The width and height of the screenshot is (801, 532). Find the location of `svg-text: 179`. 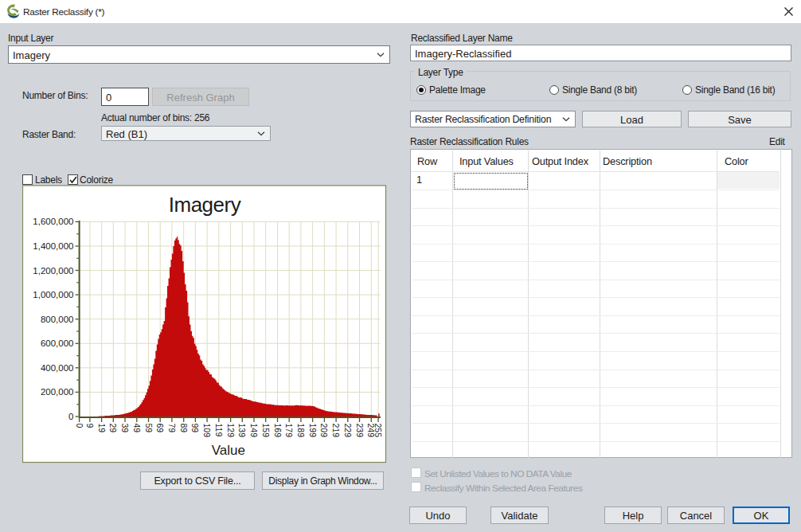

svg-text: 179 is located at coordinates (289, 431).